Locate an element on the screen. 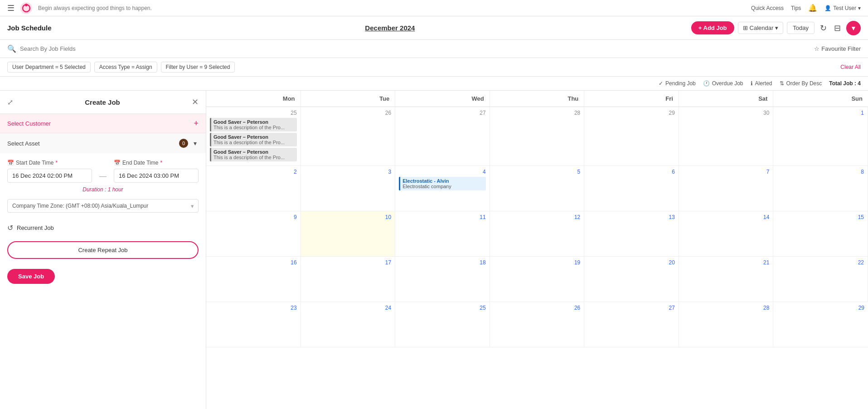 The width and height of the screenshot is (868, 409). quick-access-link: Quick Access is located at coordinates (767, 8).